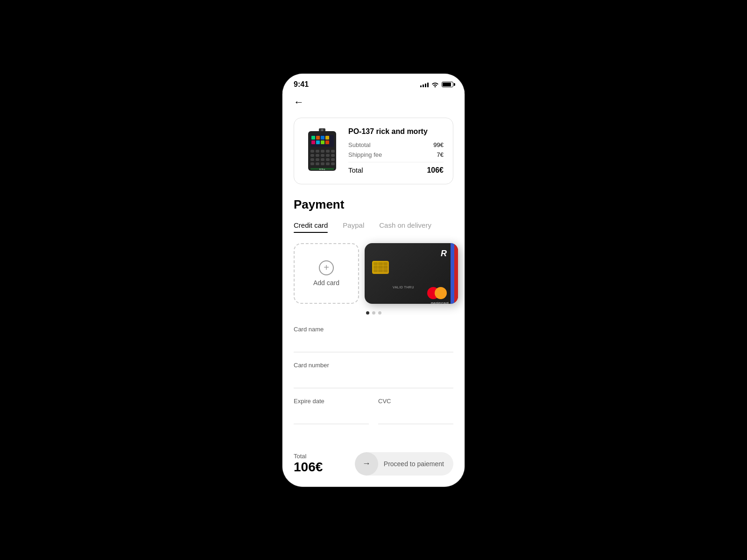 This screenshot has width=747, height=560. I want to click on tab-paypal: Paypal, so click(353, 227).